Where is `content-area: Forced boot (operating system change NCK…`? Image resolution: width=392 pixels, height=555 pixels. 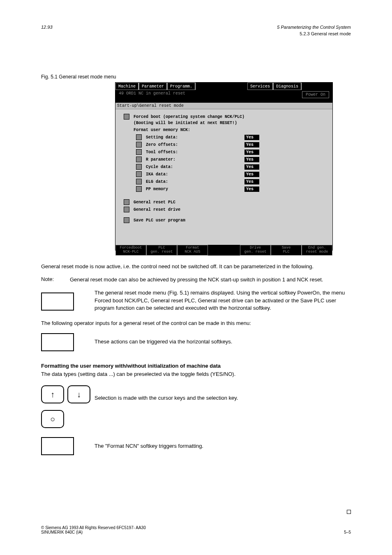
content-area: Forced boot (operating system change NCK… is located at coordinates (224, 177).